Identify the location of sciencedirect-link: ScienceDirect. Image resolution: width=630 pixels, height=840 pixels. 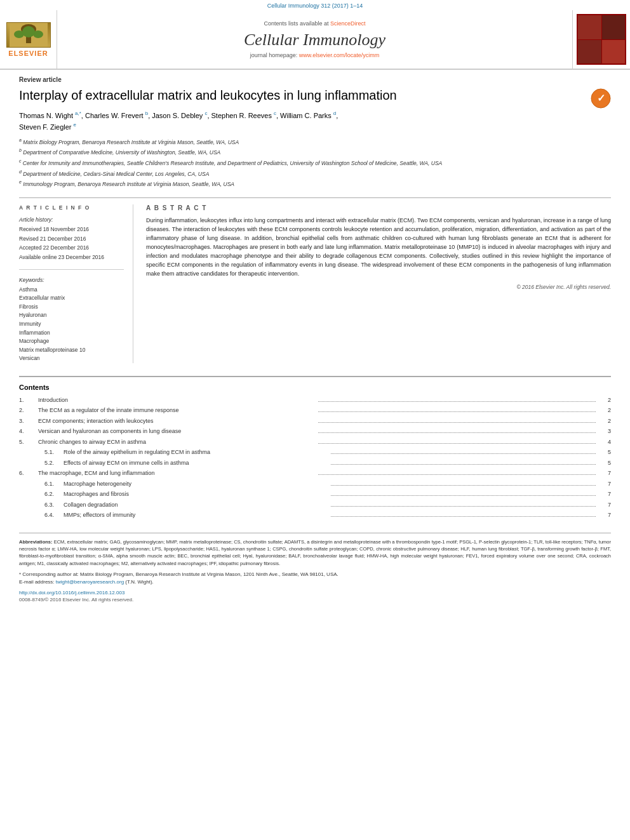
(348, 23).